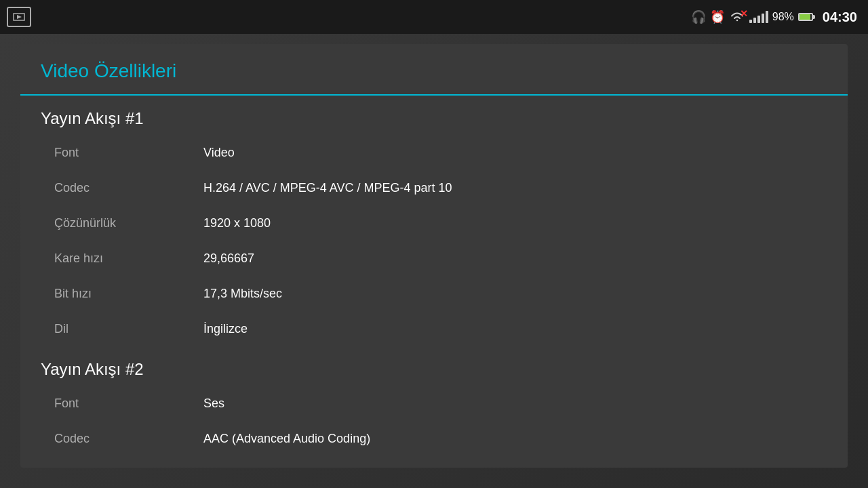  What do you see at coordinates (19, 17) in the screenshot?
I see `media-thumbnail-icon` at bounding box center [19, 17].